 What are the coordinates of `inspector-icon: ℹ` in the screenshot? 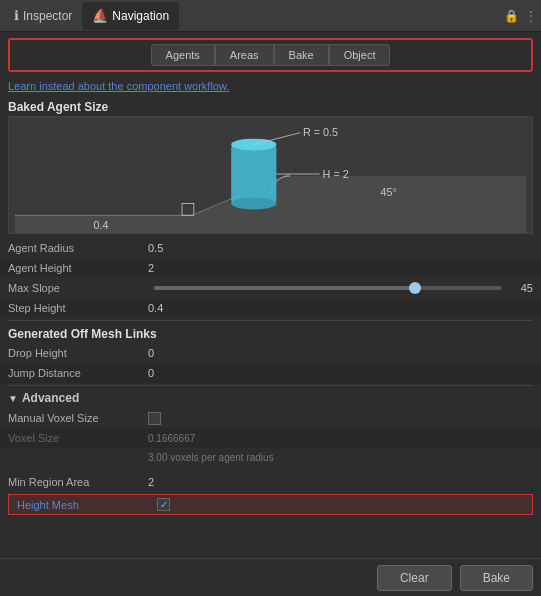 It's located at (16, 16).